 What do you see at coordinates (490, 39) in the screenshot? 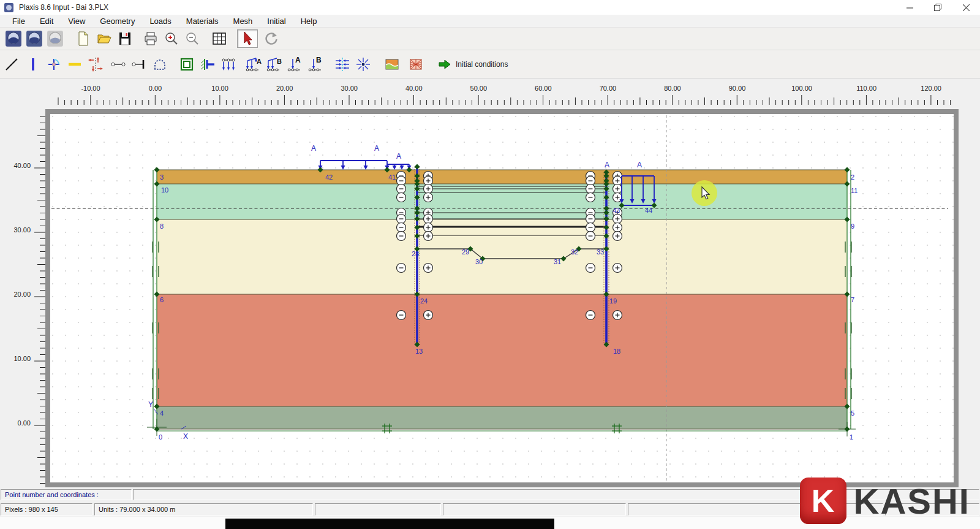
I see `main-toolbar` at bounding box center [490, 39].